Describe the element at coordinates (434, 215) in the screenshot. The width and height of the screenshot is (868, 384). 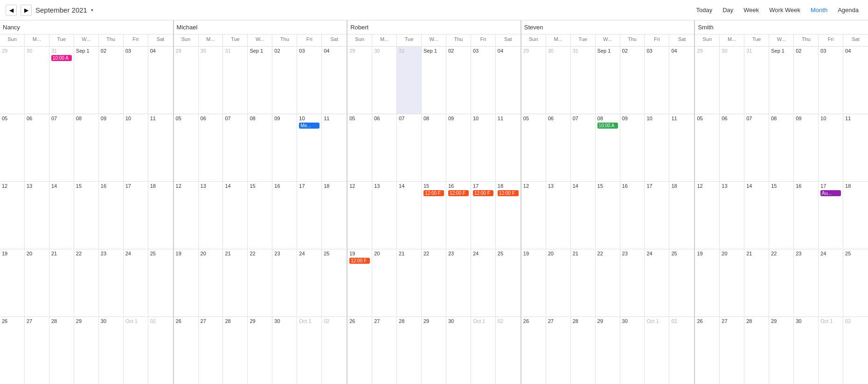
I see `week-row: 12 13 14 15 12:00 F 16 12:00 F 17 12:00 …` at that location.